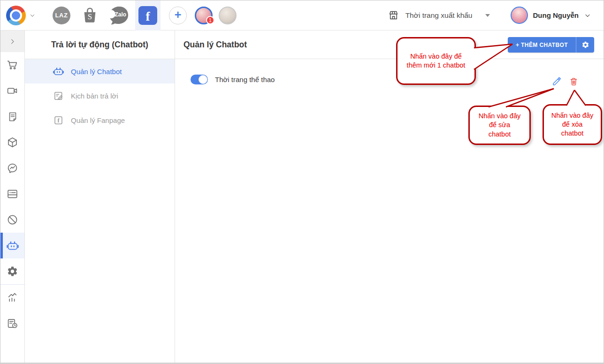 The height and width of the screenshot is (364, 604). What do you see at coordinates (210, 20) in the screenshot?
I see `notification-badge: 1` at bounding box center [210, 20].